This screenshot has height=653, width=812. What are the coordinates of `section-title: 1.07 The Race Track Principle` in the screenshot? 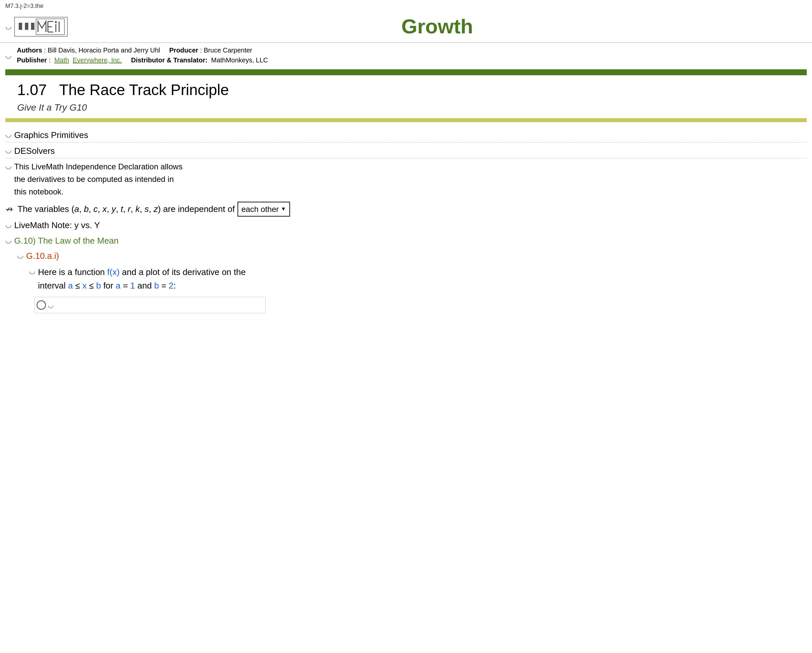 It's located at (406, 88).